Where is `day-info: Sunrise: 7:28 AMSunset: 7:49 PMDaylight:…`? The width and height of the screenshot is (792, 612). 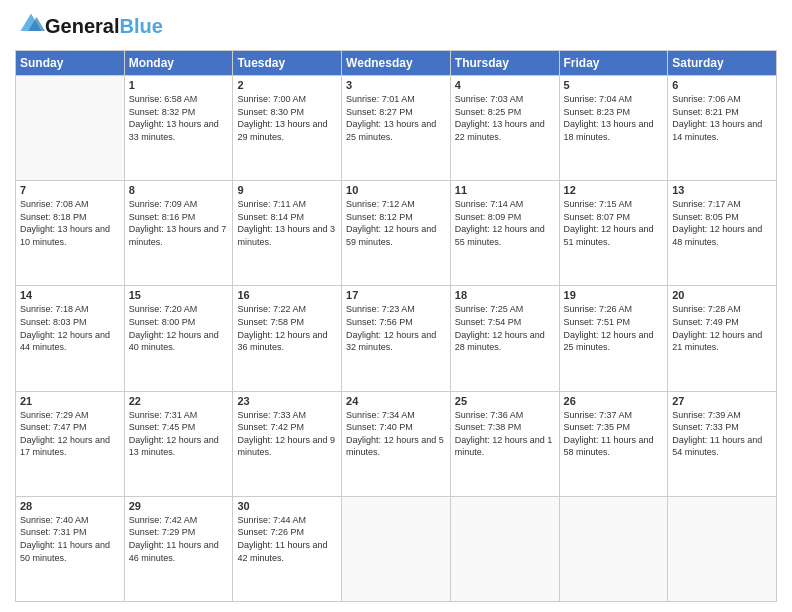
day-info: Sunrise: 7:28 AMSunset: 7:49 PMDaylight:… is located at coordinates (722, 328).